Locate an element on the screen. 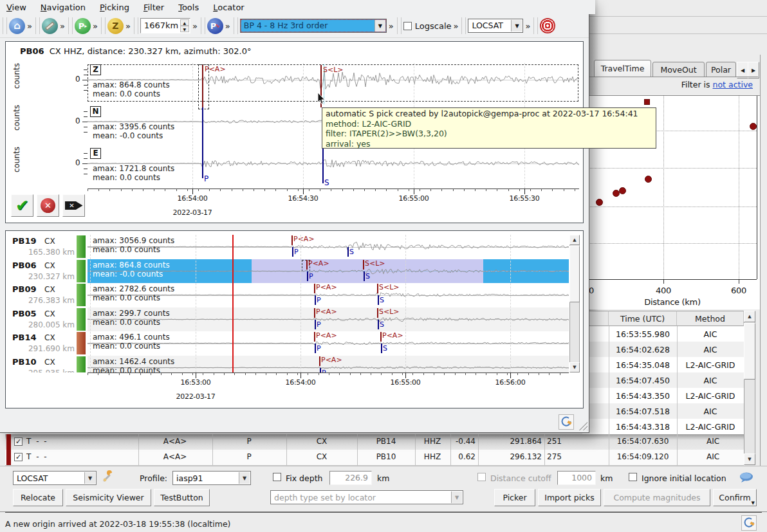 This screenshot has width=767, height=532. pick-table-row: 16:54:07.450AIC is located at coordinates (663, 381).